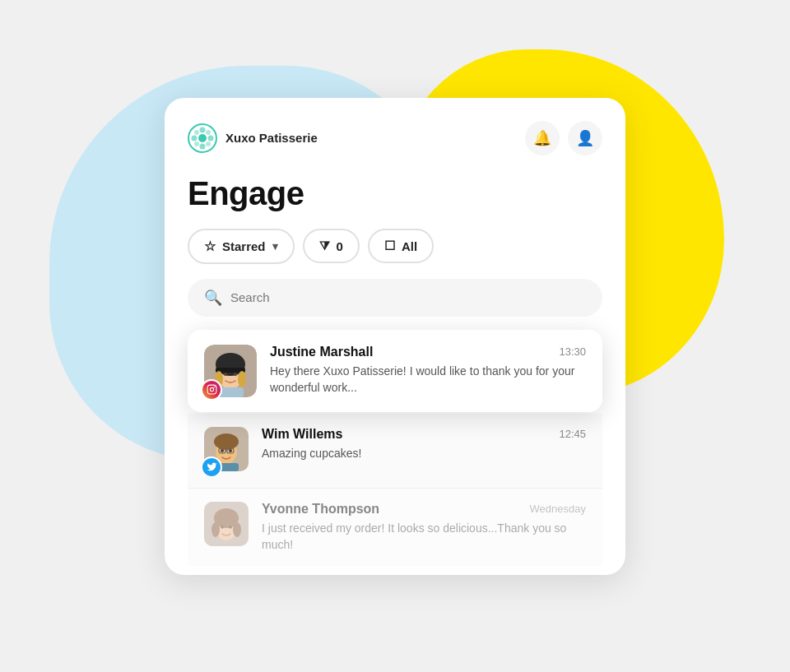 The height and width of the screenshot is (672, 790). What do you see at coordinates (424, 536) in the screenshot?
I see `message-text-yvonne: I just received my order! It looks so de…` at bounding box center [424, 536].